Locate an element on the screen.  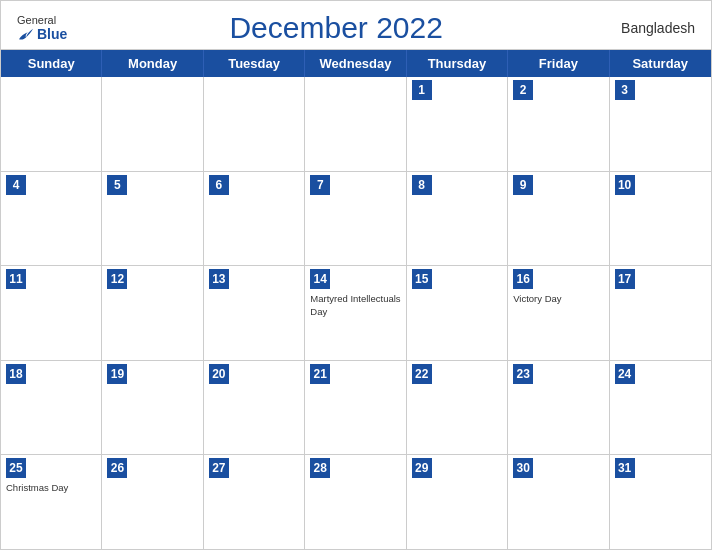
holiday-text: Christmas Day is located at coordinates (51, 488).